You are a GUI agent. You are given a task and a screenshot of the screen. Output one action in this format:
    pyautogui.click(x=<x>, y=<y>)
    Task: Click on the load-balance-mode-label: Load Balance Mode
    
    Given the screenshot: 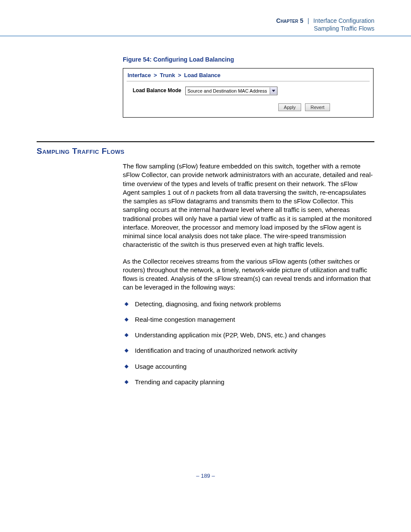 What is the action you would take?
    pyautogui.click(x=157, y=90)
    